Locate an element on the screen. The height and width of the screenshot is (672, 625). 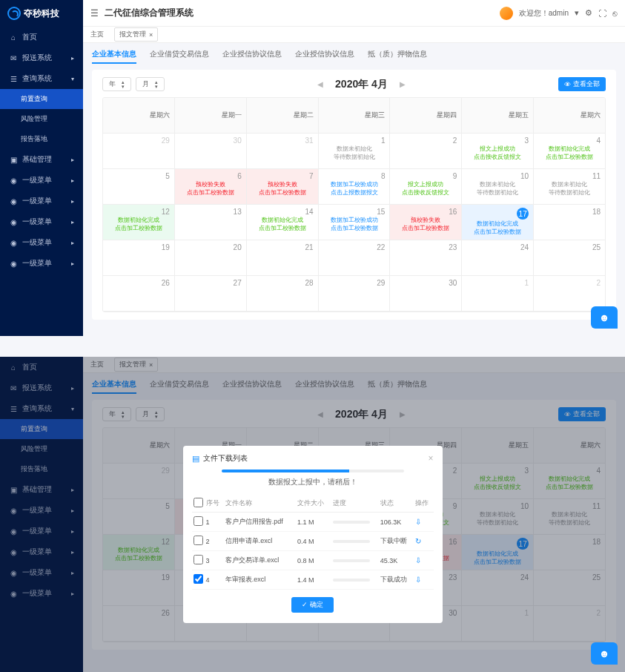
nav-item: 风险管理 is located at coordinates (42, 119).